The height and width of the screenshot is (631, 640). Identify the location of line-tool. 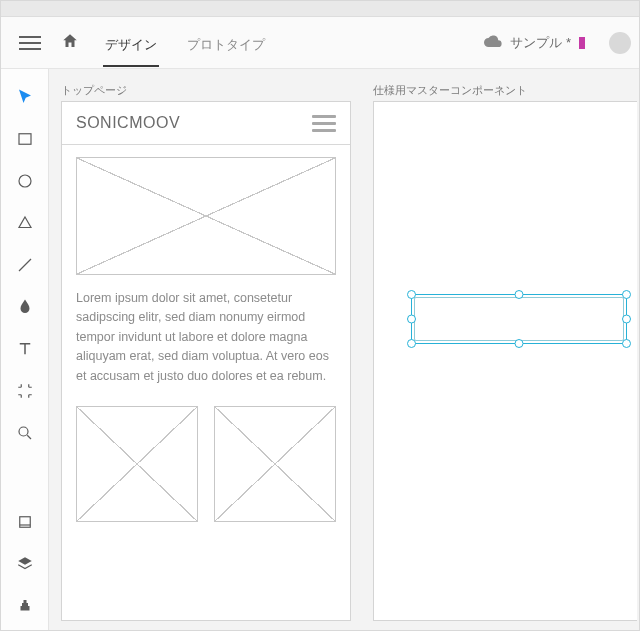
(25, 265).